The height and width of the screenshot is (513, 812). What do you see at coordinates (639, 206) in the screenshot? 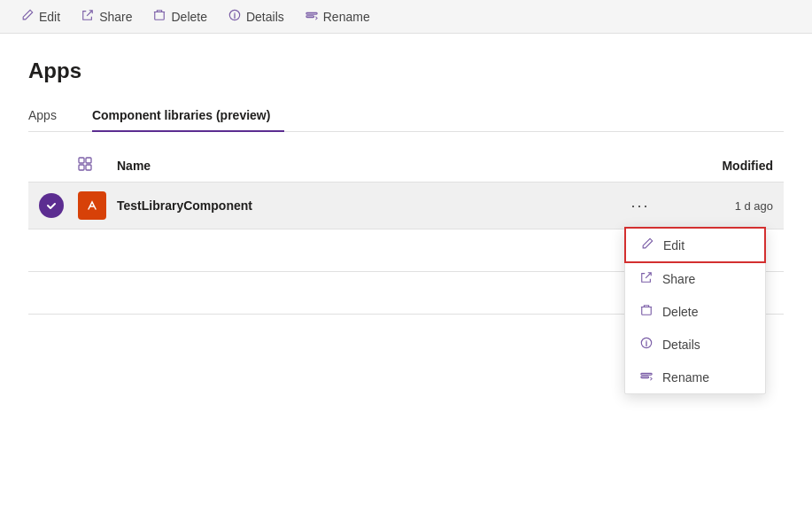
I see `more-options-icon: ···` at bounding box center [639, 206].